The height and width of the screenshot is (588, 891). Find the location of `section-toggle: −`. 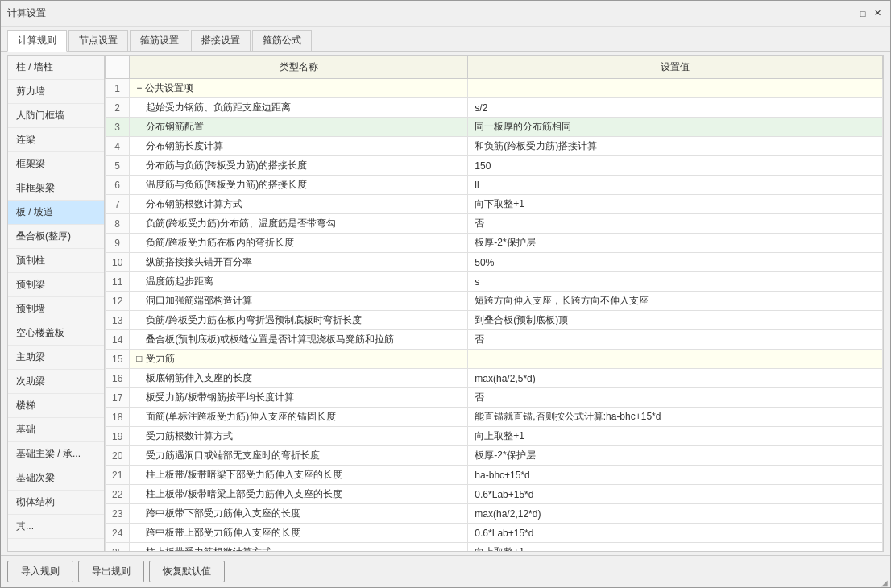

section-toggle: − is located at coordinates (139, 88).